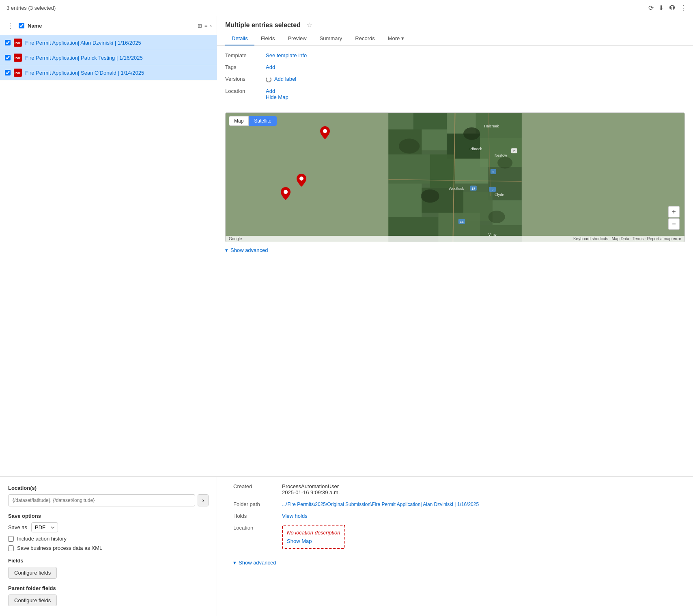  What do you see at coordinates (402, 38) in the screenshot?
I see `chevron-down-icon: ▾` at bounding box center [402, 38].